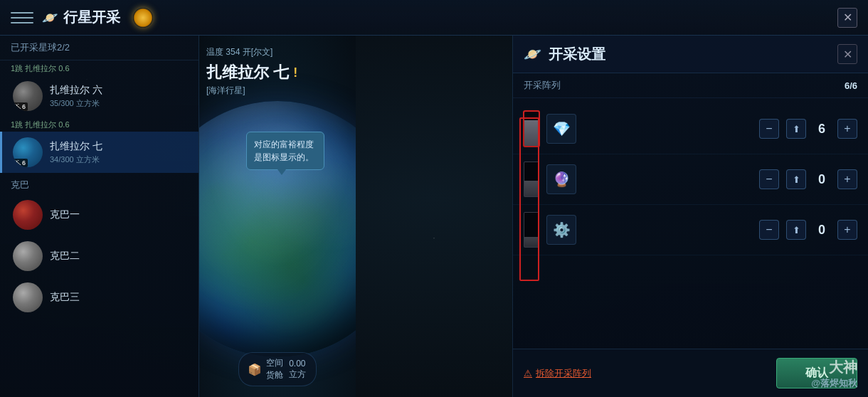 Image resolution: width=868 pixels, height=397 pixels. Describe the element at coordinates (720, 230) in the screenshot. I see `resource-controls-2: − ⬆ 0 +` at that location.